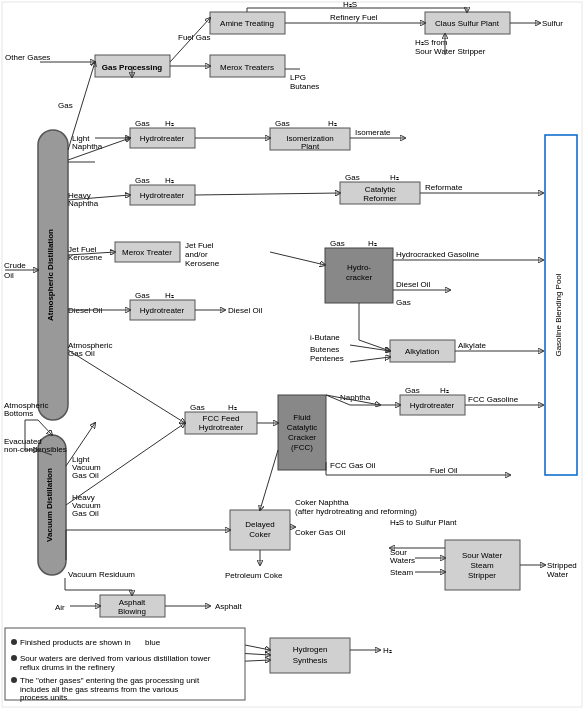  I want to click on petroleum-coke-label: Petroleum Coke, so click(254, 576).